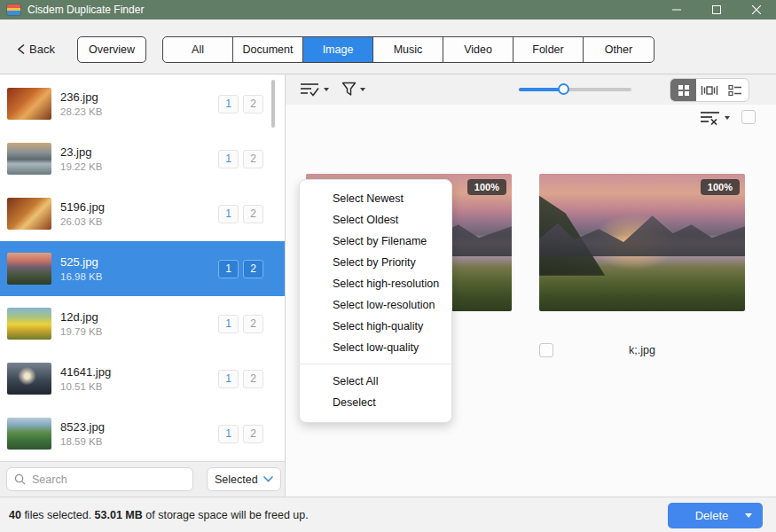  What do you see at coordinates (108, 480) in the screenshot?
I see `search-input` at bounding box center [108, 480].